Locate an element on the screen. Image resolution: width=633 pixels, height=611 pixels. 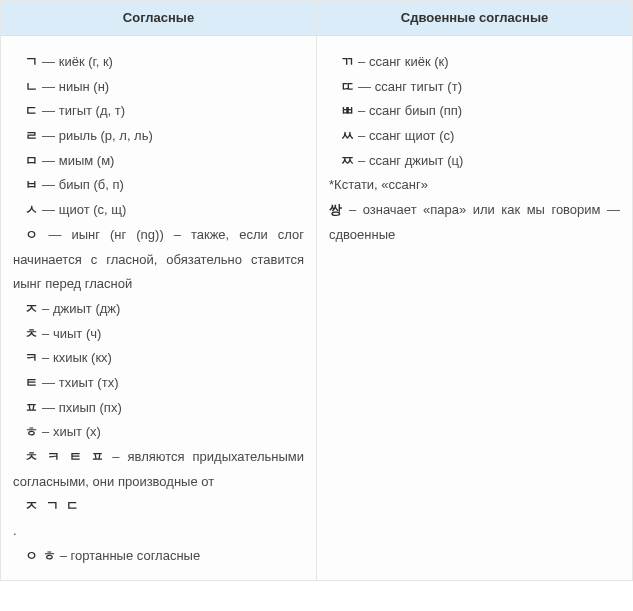
glyph-desc: — ссанг тигыт (т) is located at coordinates (408, 86).